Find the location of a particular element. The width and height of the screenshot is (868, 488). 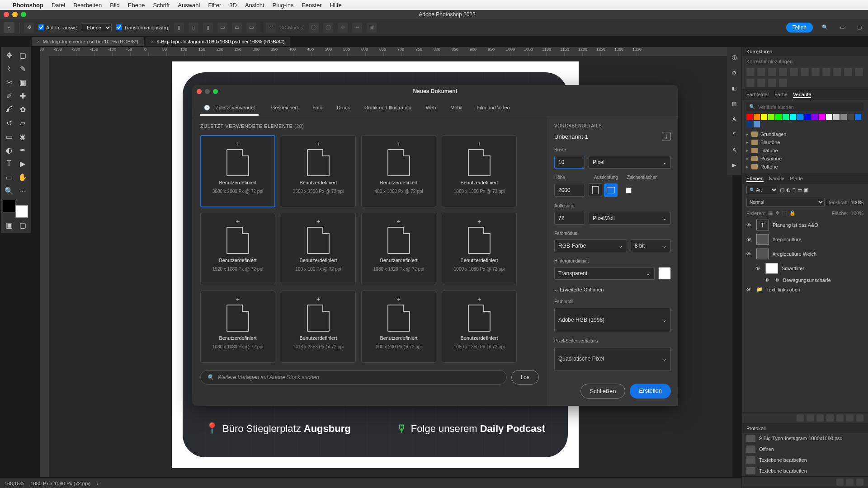

gradient-folder: Rottöne is located at coordinates (805, 167).